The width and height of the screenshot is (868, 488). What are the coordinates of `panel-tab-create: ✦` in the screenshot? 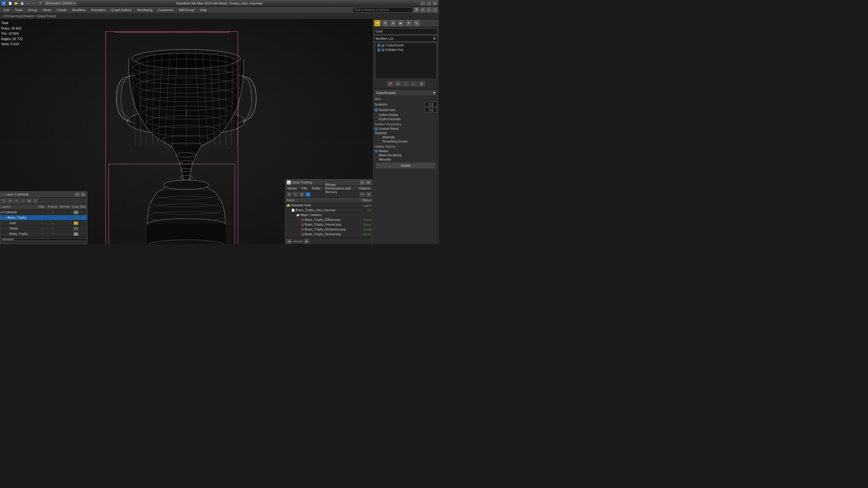 It's located at (377, 23).